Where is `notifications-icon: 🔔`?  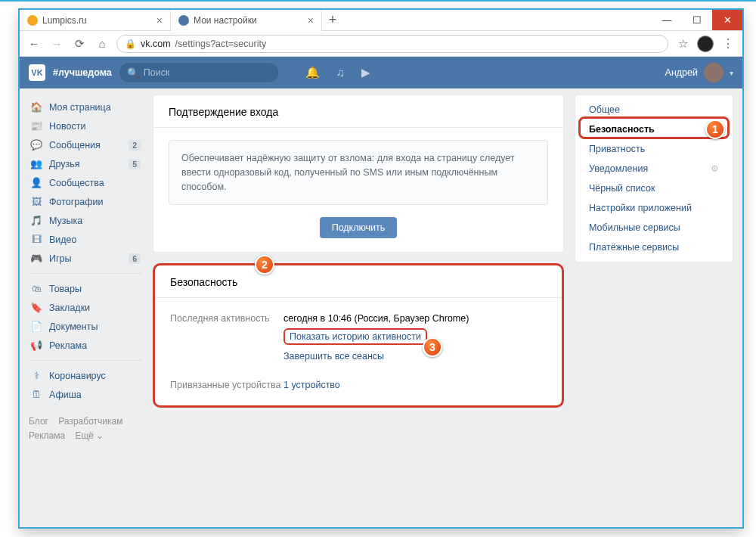 notifications-icon: 🔔 is located at coordinates (313, 73).